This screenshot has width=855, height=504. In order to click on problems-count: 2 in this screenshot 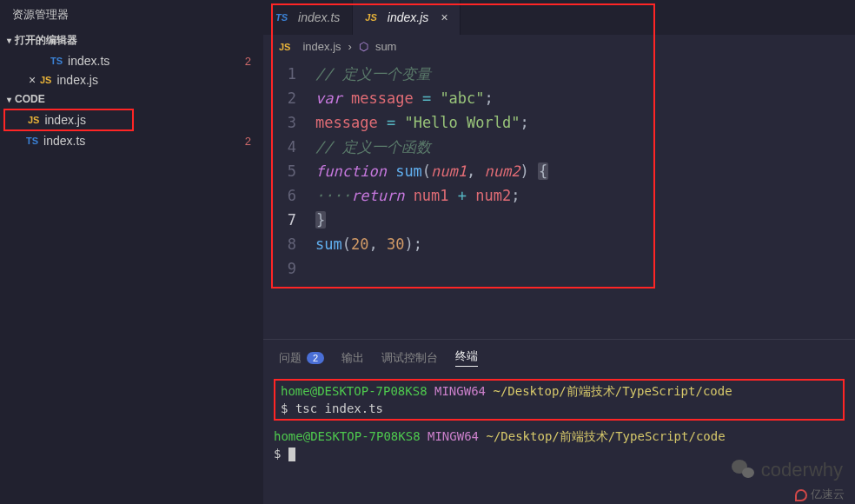, I will do `click(315, 358)`.